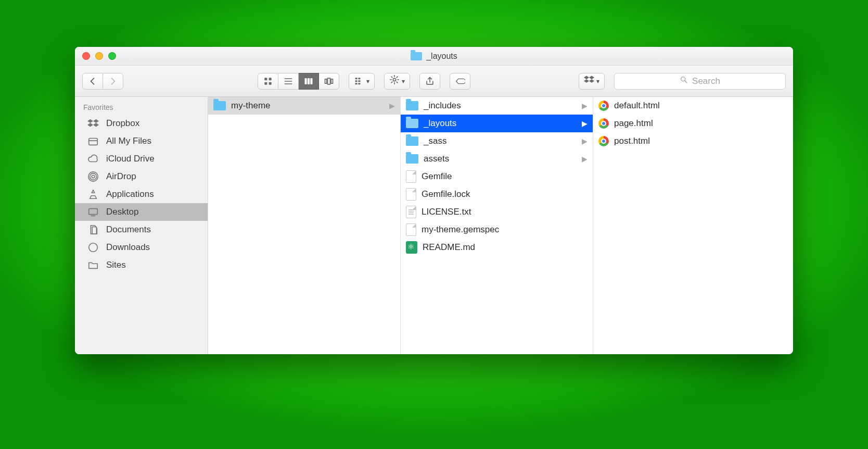  What do you see at coordinates (86, 56) in the screenshot?
I see `close-icon` at bounding box center [86, 56].